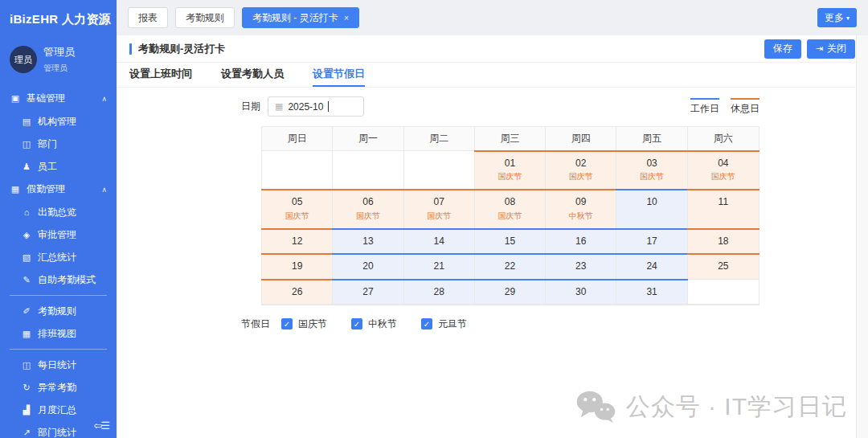 The image size is (868, 438). Describe the element at coordinates (23, 59) in the screenshot. I see `avatar: 理员` at that location.